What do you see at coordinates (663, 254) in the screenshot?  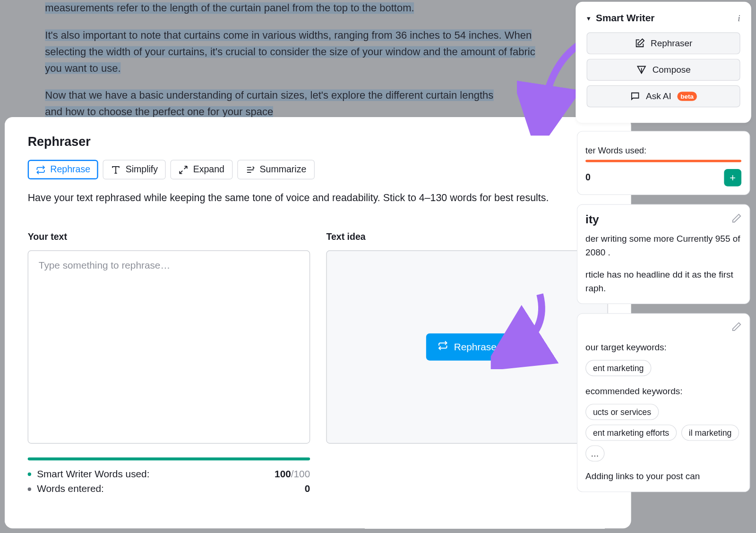 I see `panel-quality: ity der writing some more Currently 955 …` at bounding box center [663, 254].